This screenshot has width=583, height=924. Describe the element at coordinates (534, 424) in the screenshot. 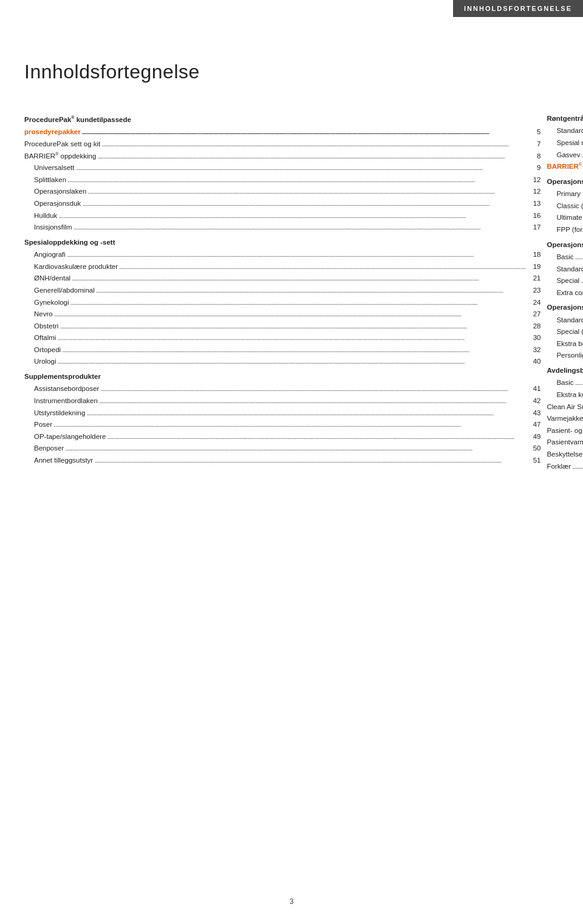

I see `toc-num: 47` at that location.